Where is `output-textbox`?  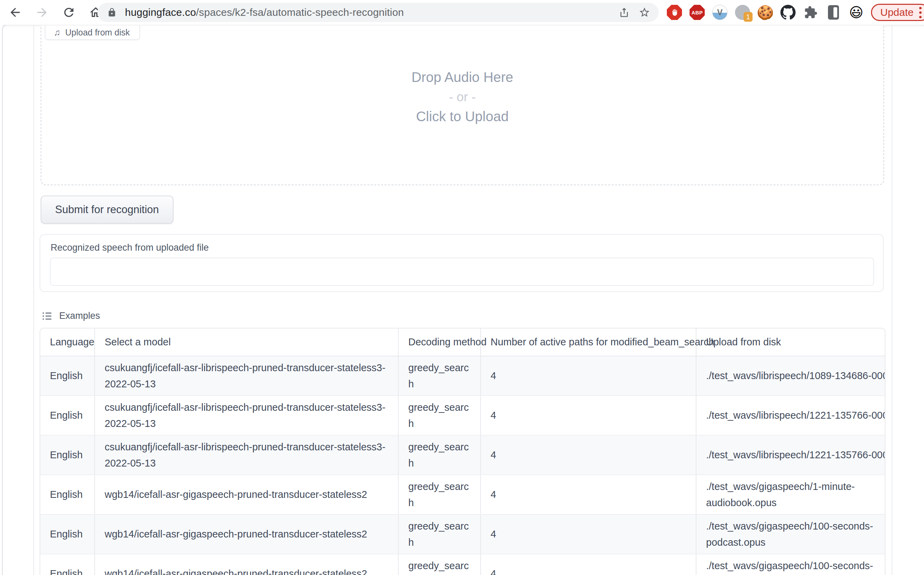 output-textbox is located at coordinates (462, 272).